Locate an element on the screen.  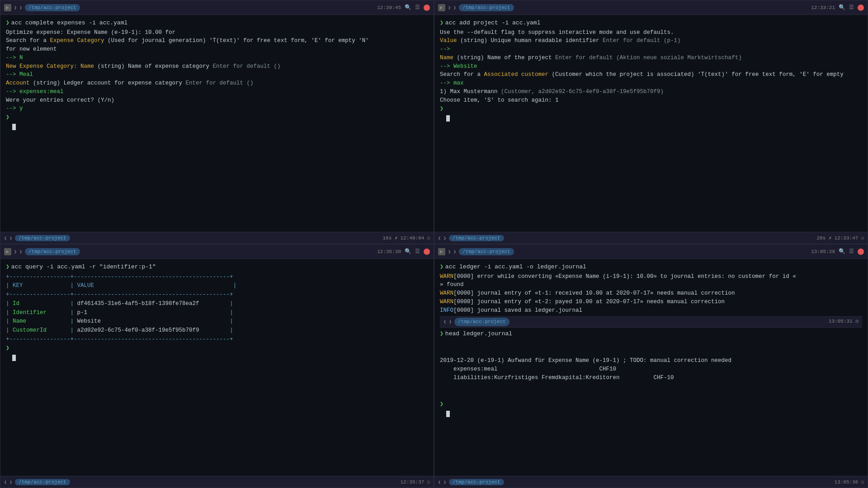
chevron-icon: ❮ is located at coordinates (5, 482).